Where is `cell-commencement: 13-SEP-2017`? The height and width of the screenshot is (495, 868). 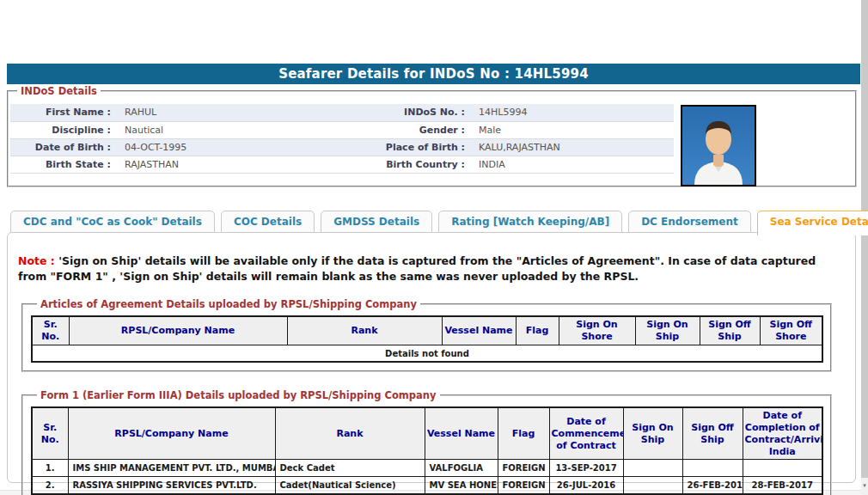
cell-commencement: 13-SEP-2017 is located at coordinates (586, 468).